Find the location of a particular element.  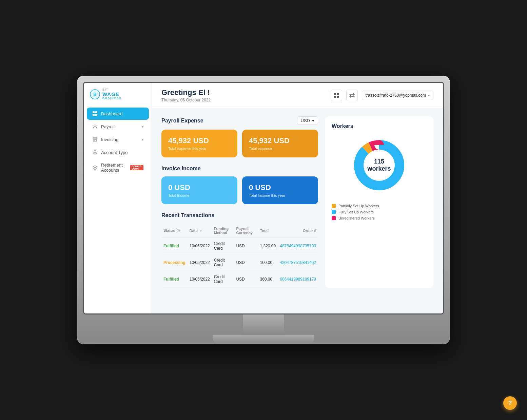

cell-order: 6064419989189179 is located at coordinates (298, 280).